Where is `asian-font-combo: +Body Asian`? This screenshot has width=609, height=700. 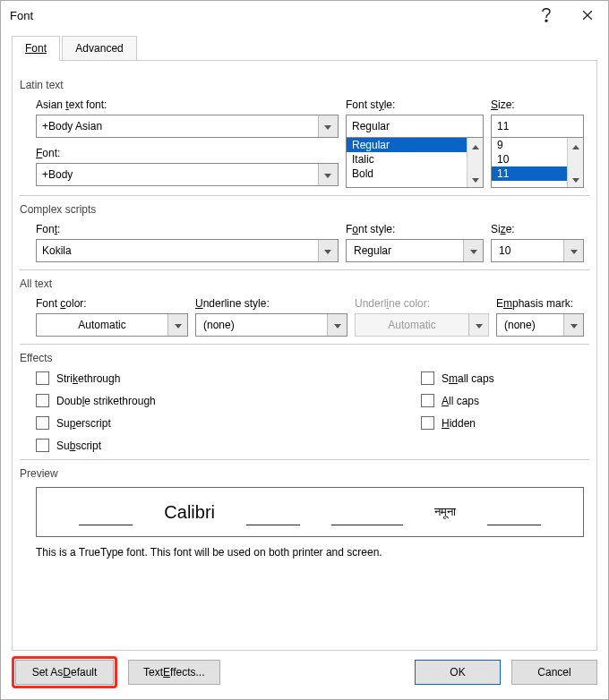 asian-font-combo: +Body Asian is located at coordinates (187, 126).